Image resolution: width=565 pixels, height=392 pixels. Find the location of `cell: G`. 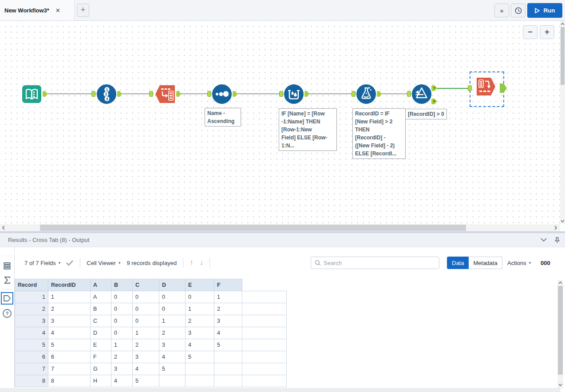

cell: G is located at coordinates (101, 369).